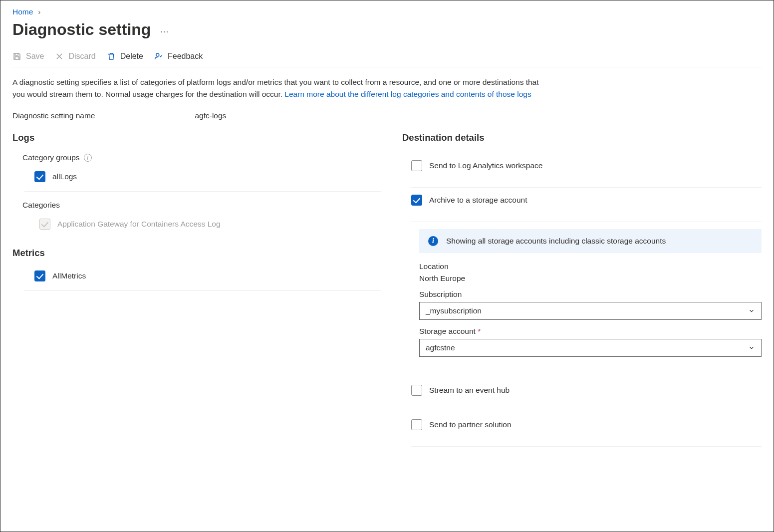 The image size is (774, 532). I want to click on alllogs-checkbox, so click(40, 177).